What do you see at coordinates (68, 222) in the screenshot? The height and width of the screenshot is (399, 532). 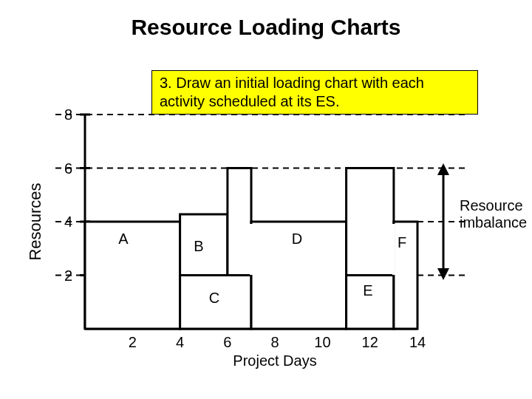 I see `ytick-4: 4` at bounding box center [68, 222].